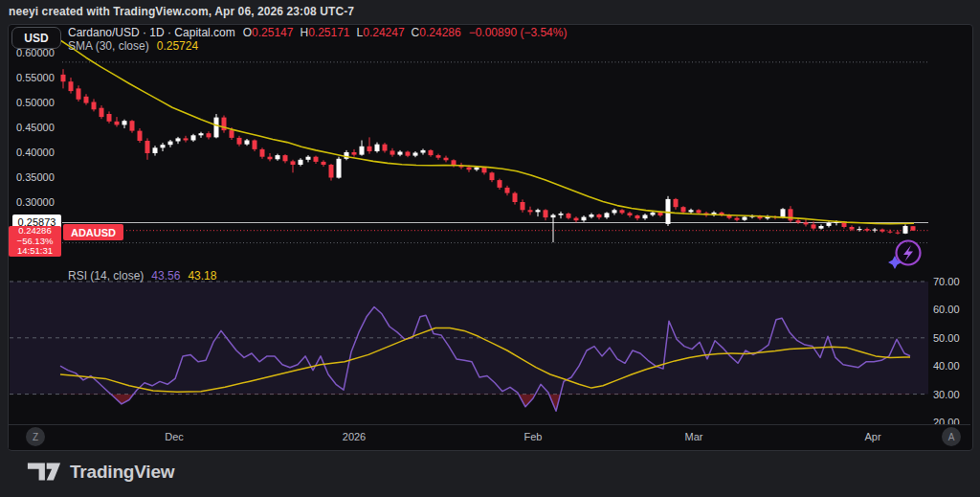 The image size is (980, 497). What do you see at coordinates (35, 78) in the screenshot?
I see `price-tick: 0.55000` at bounding box center [35, 78].